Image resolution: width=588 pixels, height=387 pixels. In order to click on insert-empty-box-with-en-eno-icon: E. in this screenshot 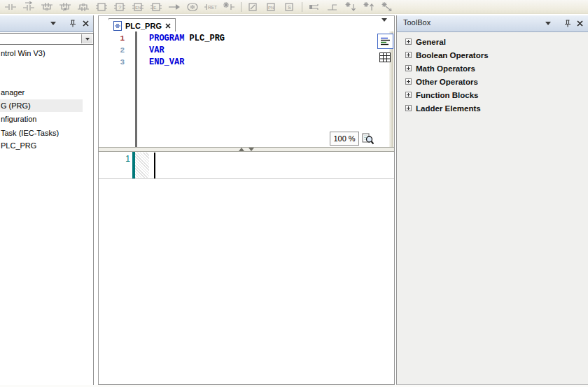, I will do `click(156, 7)`.